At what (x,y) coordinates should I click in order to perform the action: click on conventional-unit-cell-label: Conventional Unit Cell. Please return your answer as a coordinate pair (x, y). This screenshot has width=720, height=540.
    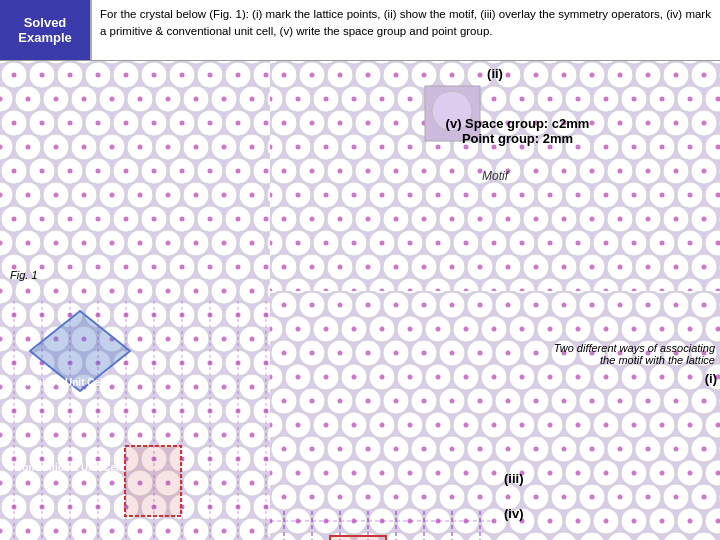
    Looking at the image, I should click on (68, 468).